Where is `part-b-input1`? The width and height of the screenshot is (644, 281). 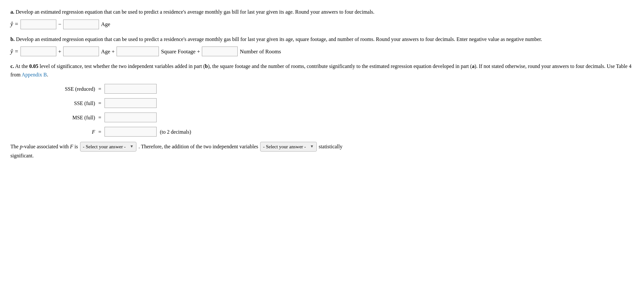 part-b-input1 is located at coordinates (38, 51).